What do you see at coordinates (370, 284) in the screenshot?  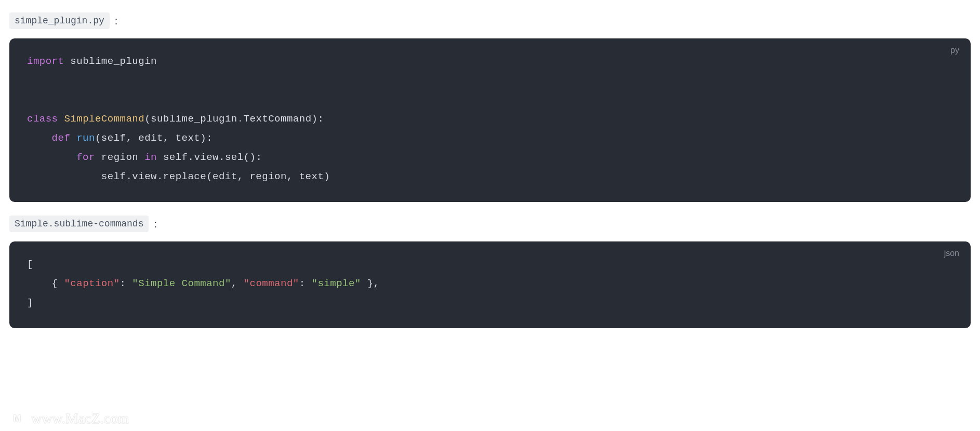 I see `code-token: },` at bounding box center [370, 284].